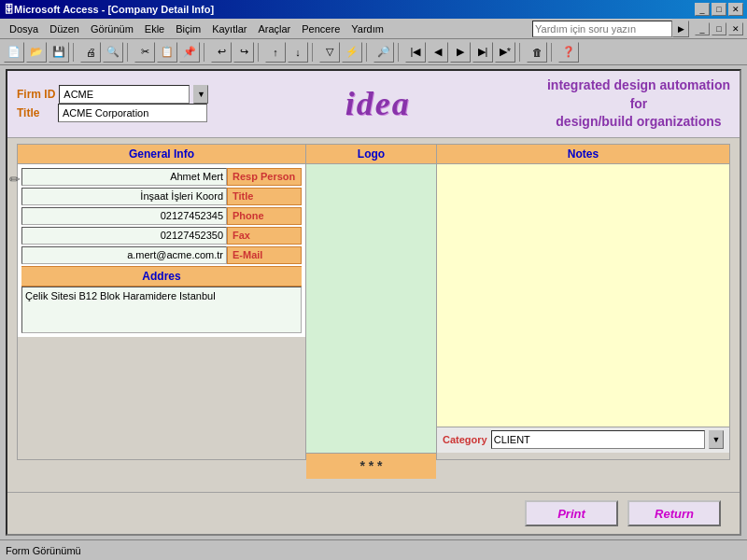 This screenshot has width=747, height=560. Describe the element at coordinates (384, 52) in the screenshot. I see `toolbar-find: 🔎` at that location.